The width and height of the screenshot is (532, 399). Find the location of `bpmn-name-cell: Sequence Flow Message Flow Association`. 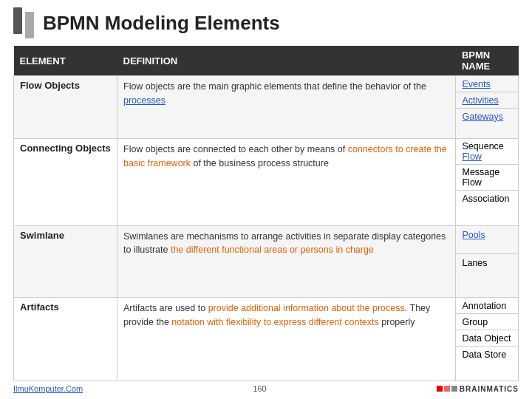

bpmn-name-cell: Sequence Flow Message Flow Association is located at coordinates (488, 182).